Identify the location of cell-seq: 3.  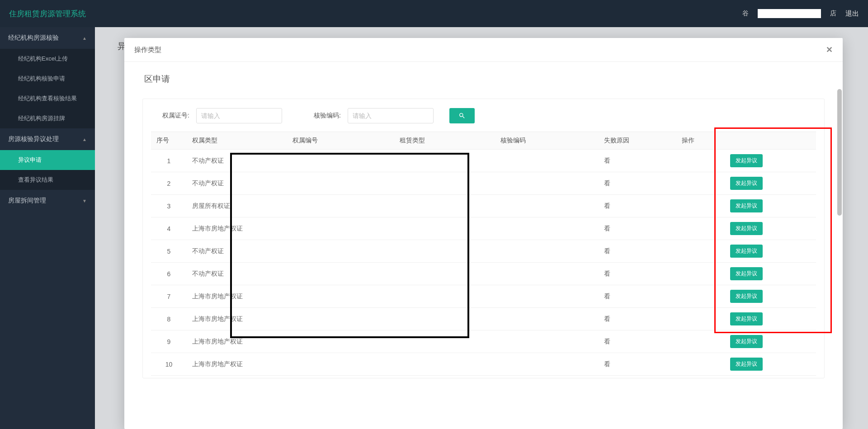
(169, 206).